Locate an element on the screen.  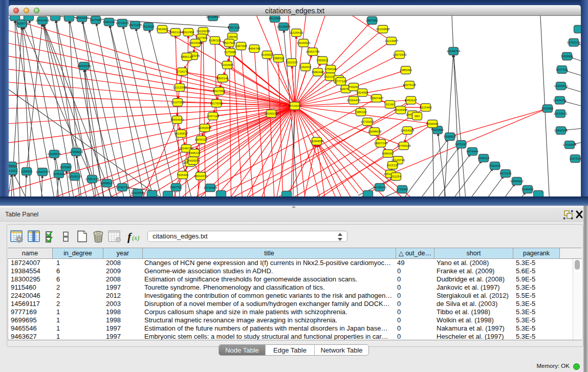
svg-text: 62160 is located at coordinates (390, 104).